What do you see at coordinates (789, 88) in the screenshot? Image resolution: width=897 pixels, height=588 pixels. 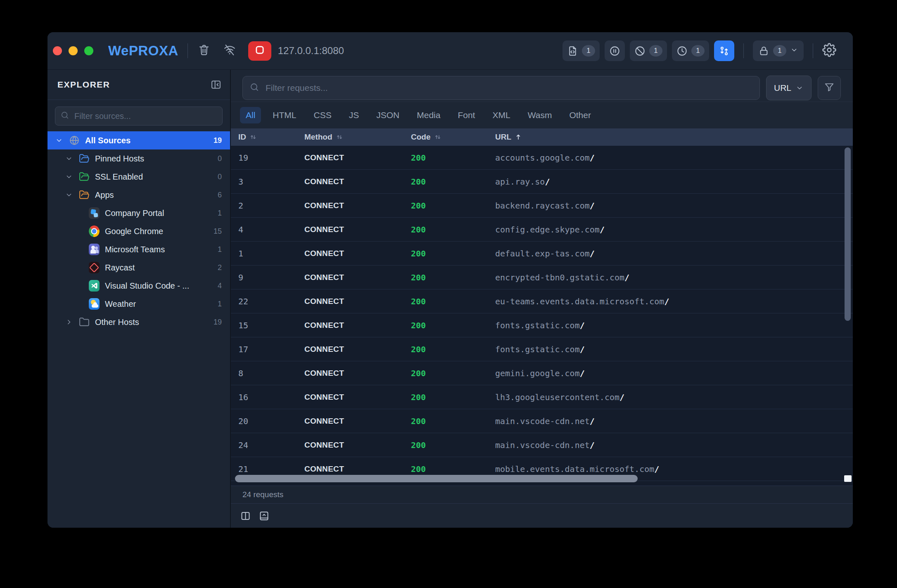 I see `search-column-dropdown: URL` at bounding box center [789, 88].